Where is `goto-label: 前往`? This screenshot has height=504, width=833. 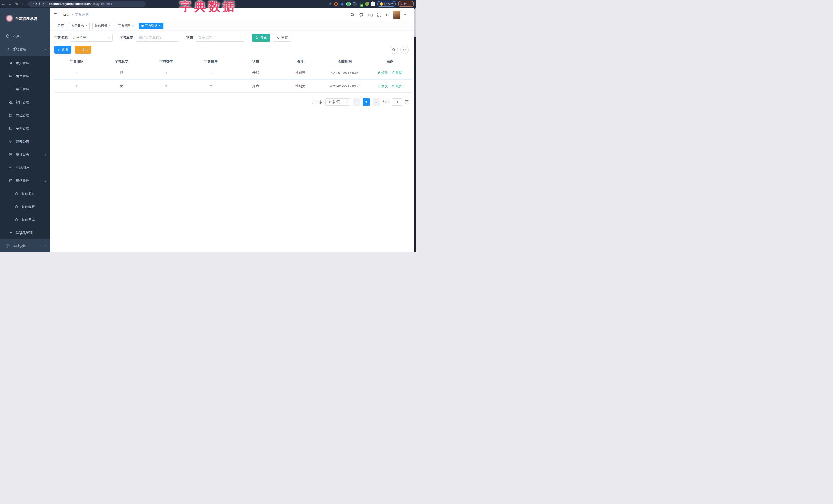
goto-label: 前往 is located at coordinates (386, 102).